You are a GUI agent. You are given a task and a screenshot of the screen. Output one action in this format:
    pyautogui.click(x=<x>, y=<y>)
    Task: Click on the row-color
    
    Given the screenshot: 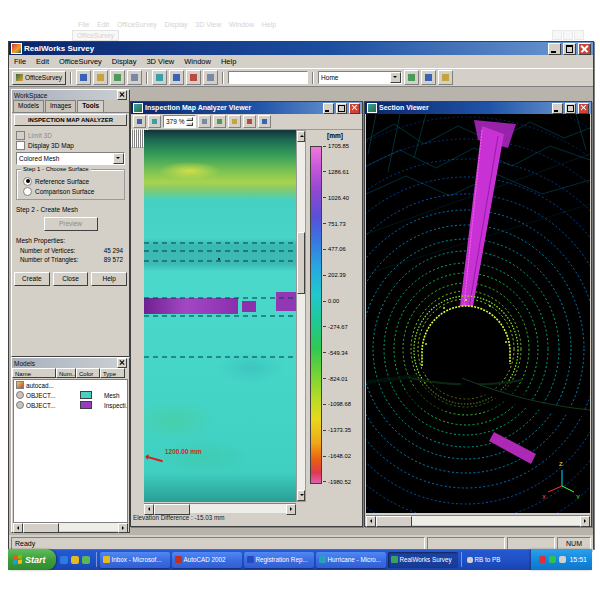 What is the action you would take?
    pyautogui.click(x=90, y=405)
    